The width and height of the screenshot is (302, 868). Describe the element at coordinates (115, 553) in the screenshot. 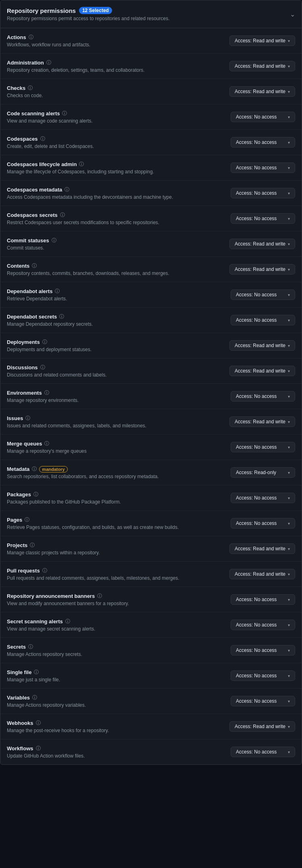

I see `permission-description: Manage classic projects within a reposit…` at that location.